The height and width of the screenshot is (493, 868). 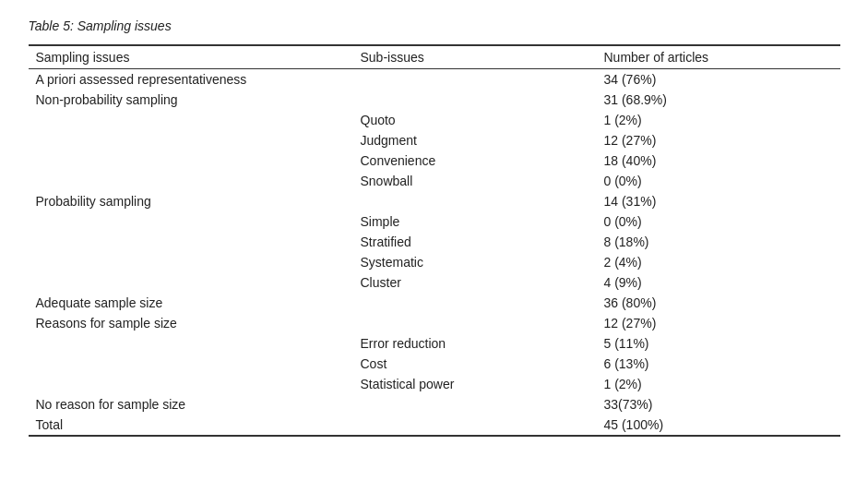 I want to click on sampling-cell: Non-probability sampling, so click(x=191, y=100).